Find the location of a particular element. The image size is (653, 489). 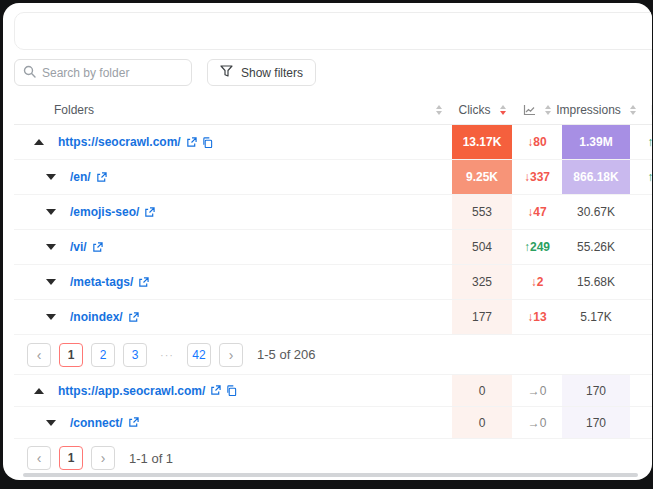

folder-path: /vi/ is located at coordinates (78, 247).